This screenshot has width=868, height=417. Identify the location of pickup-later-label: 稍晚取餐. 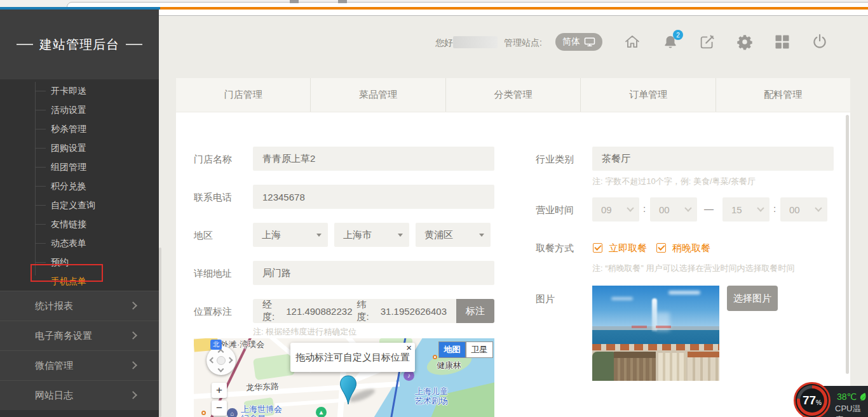
(691, 249).